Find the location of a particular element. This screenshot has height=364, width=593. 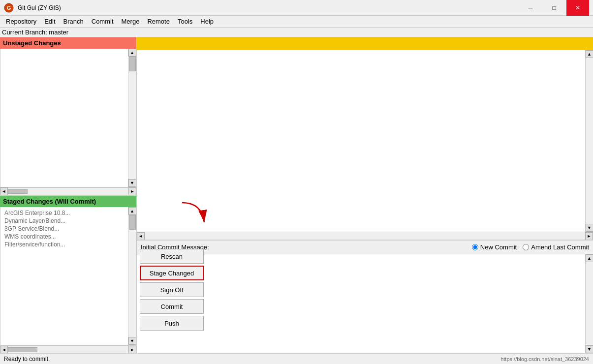

unstaged-header: Unstaged Changes is located at coordinates (68, 43).